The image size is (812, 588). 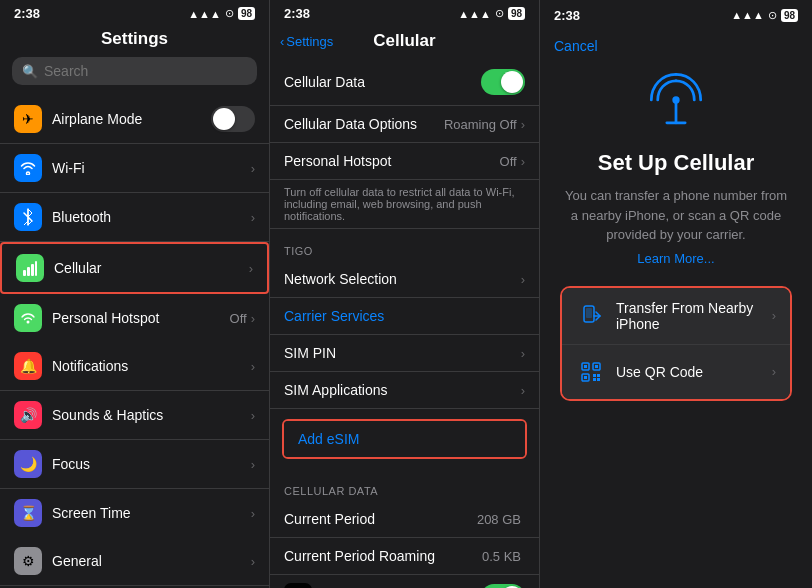 What do you see at coordinates (134, 513) in the screenshot?
I see `screentime-row: ⌛ Screen Time ›` at bounding box center [134, 513].